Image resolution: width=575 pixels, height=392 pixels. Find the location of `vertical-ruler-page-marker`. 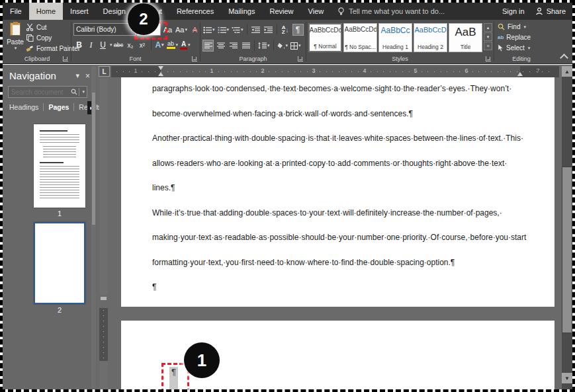

vertical-ruler-page-marker is located at coordinates (103, 299).